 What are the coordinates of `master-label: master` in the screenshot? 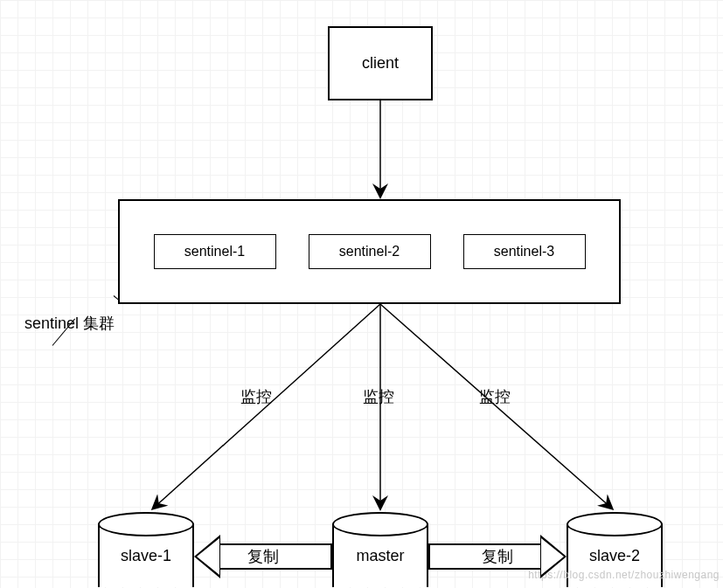 It's located at (379, 556).